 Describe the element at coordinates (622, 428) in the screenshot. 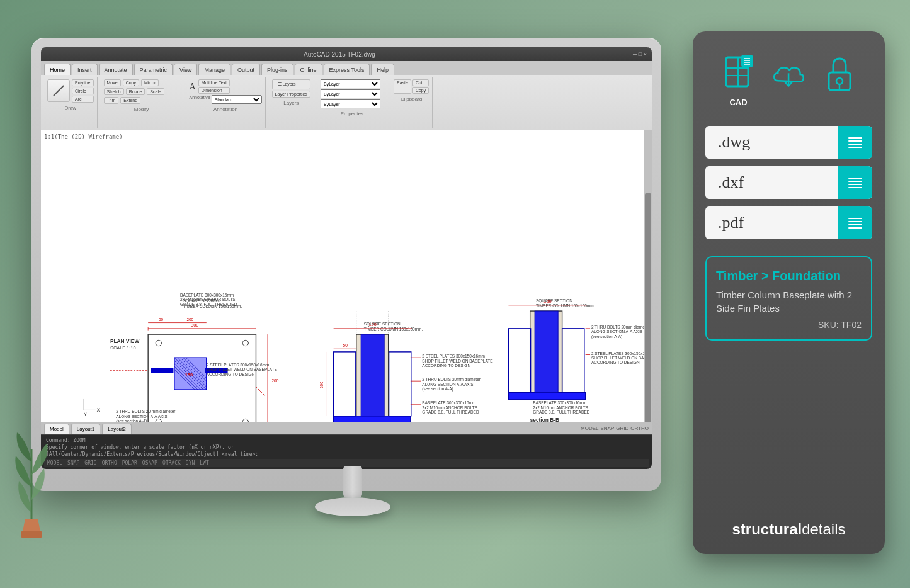

I see `grid-status: GRID` at that location.